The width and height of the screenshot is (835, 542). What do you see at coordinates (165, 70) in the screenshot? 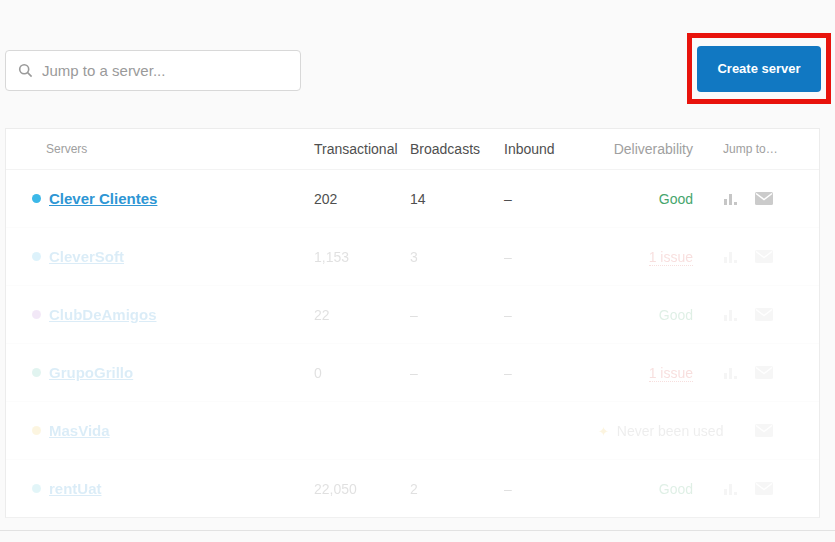
I see `search-input` at bounding box center [165, 70].